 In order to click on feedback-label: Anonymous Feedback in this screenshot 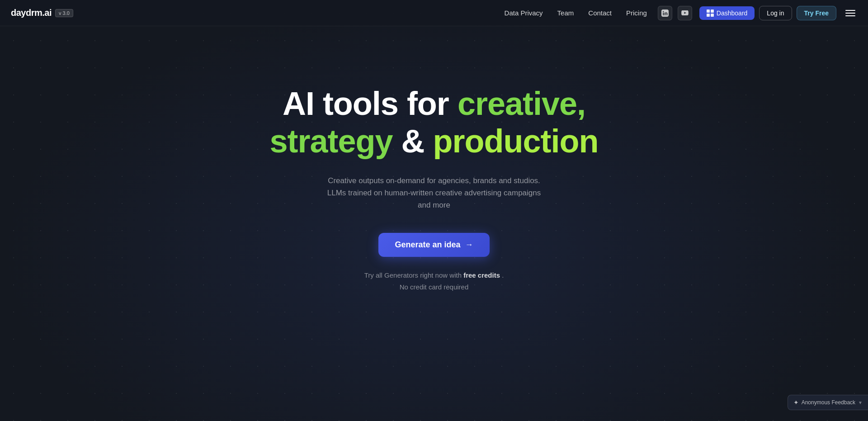, I will do `click(828, 402)`.